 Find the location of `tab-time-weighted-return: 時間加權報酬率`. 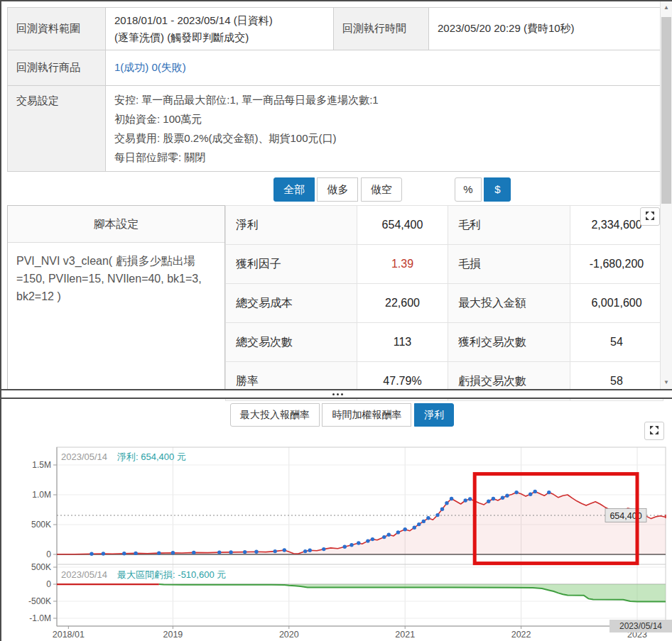

tab-time-weighted-return: 時間加權報酬率 is located at coordinates (367, 415).